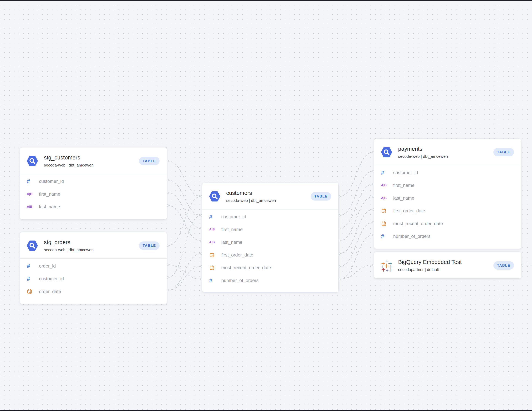  What do you see at coordinates (268, 193) in the screenshot?
I see `node-title: customers` at bounding box center [268, 193].